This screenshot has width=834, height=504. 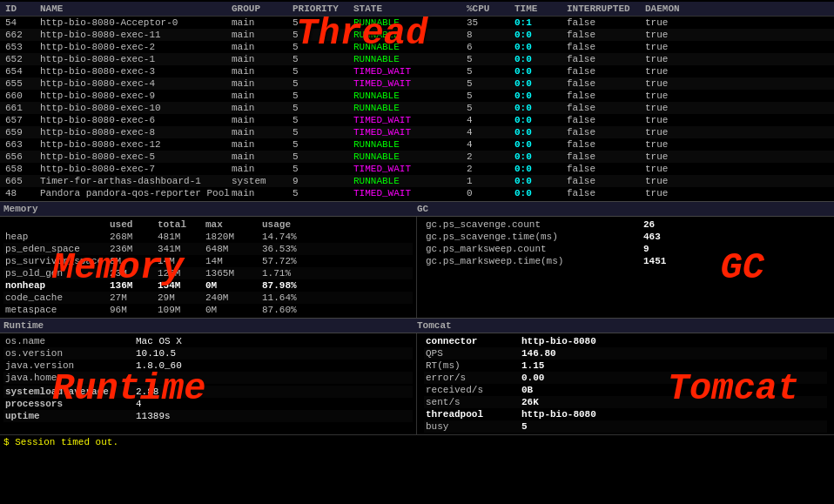 I want to click on mem-cell-name: ps_eden_space, so click(x=56, y=249).